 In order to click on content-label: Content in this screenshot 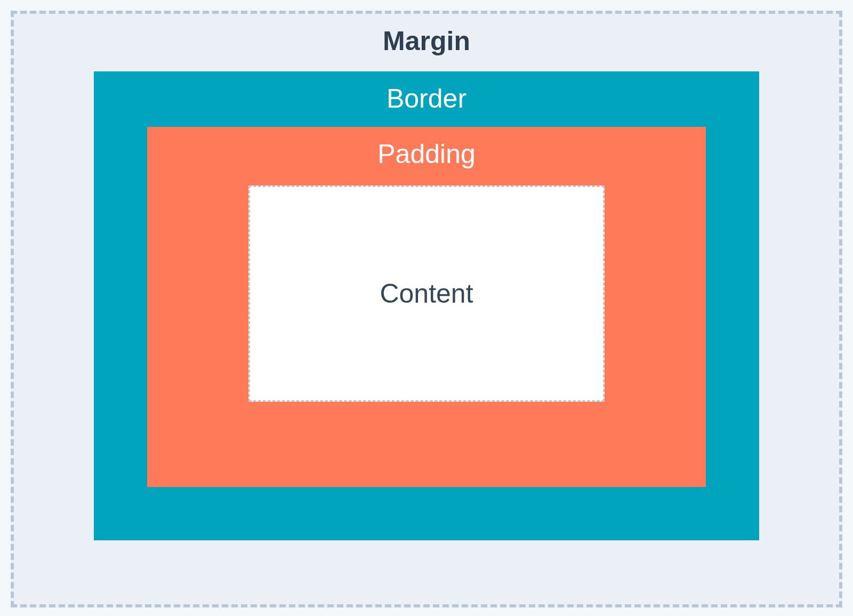, I will do `click(426, 294)`.